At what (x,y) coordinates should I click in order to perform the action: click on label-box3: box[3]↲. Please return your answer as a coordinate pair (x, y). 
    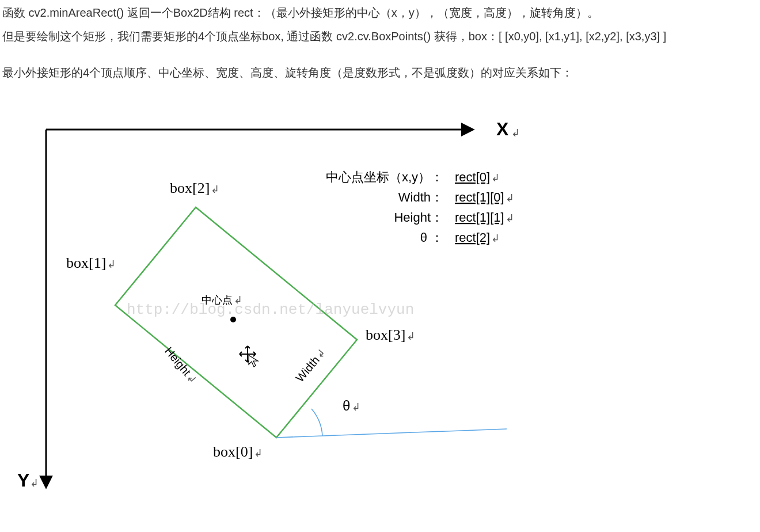
    Looking at the image, I should click on (390, 335).